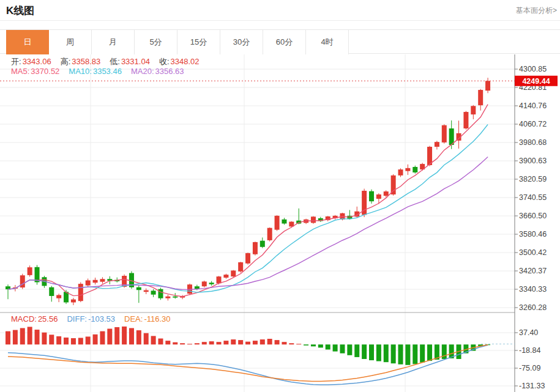 The image size is (560, 392). What do you see at coordinates (532, 271) in the screenshot?
I see `price-tick-label: 3420.37` at bounding box center [532, 271].